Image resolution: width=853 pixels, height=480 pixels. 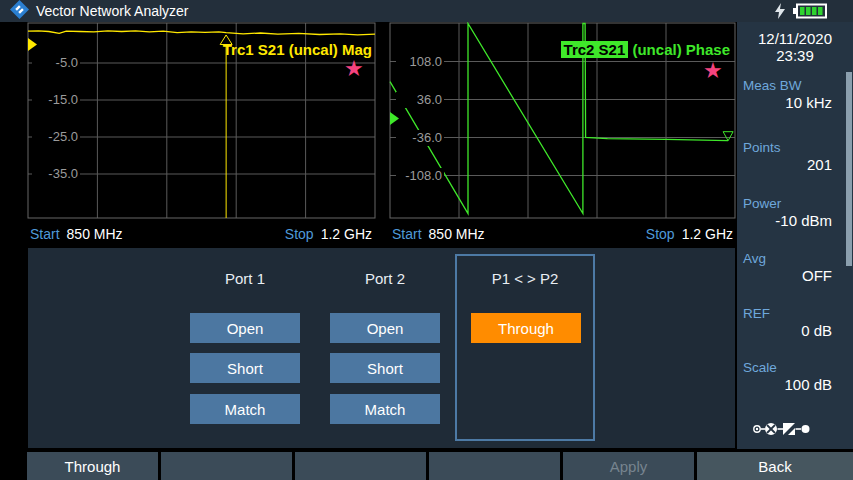 I want to click on phase-start-frequency: Start 850 MHz, so click(x=438, y=234).